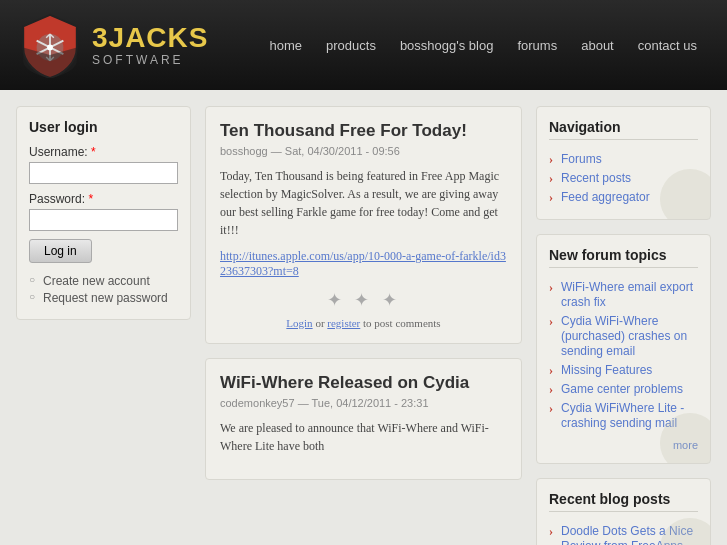  I want to click on nav-item-blog: bosshogg's blog, so click(447, 46).